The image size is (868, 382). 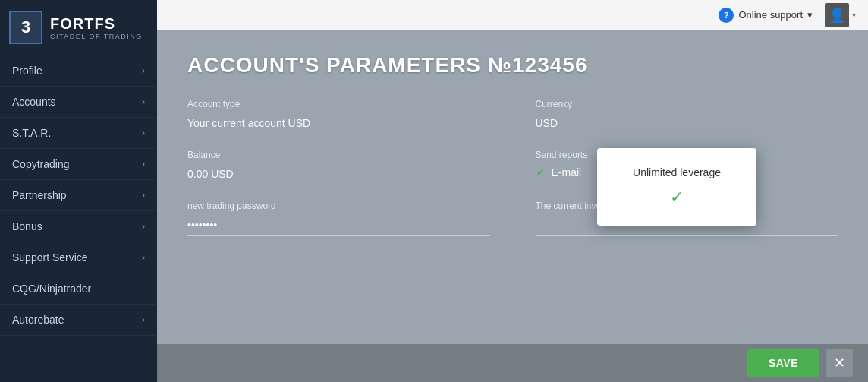 I want to click on avatar-icon: 👤, so click(x=837, y=15).